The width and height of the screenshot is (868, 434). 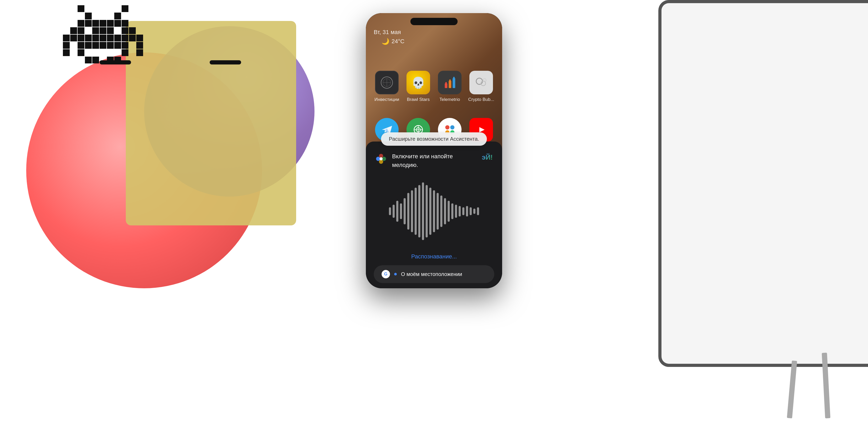 I want to click on weather-row: 🌙 24°C, so click(x=393, y=41).